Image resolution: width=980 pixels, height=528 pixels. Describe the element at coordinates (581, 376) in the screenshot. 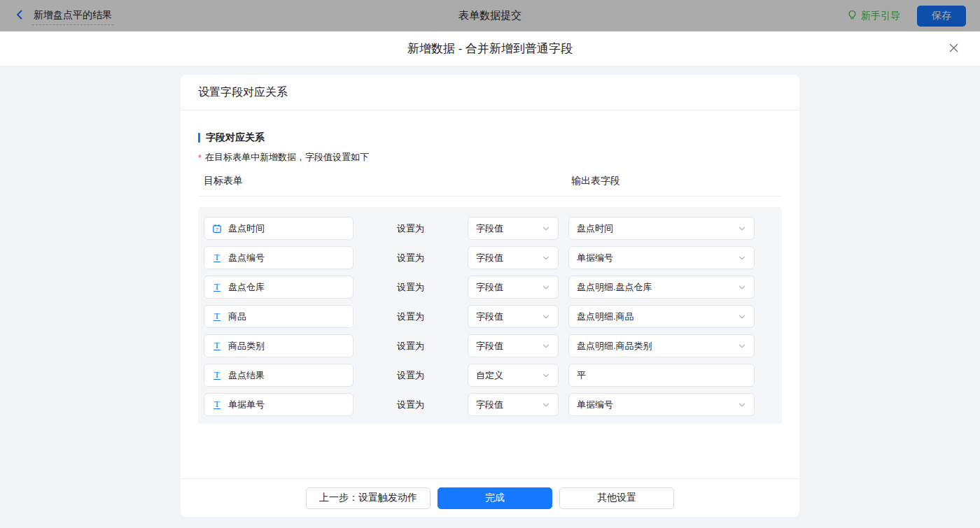

I see `value-select-value: 平` at that location.